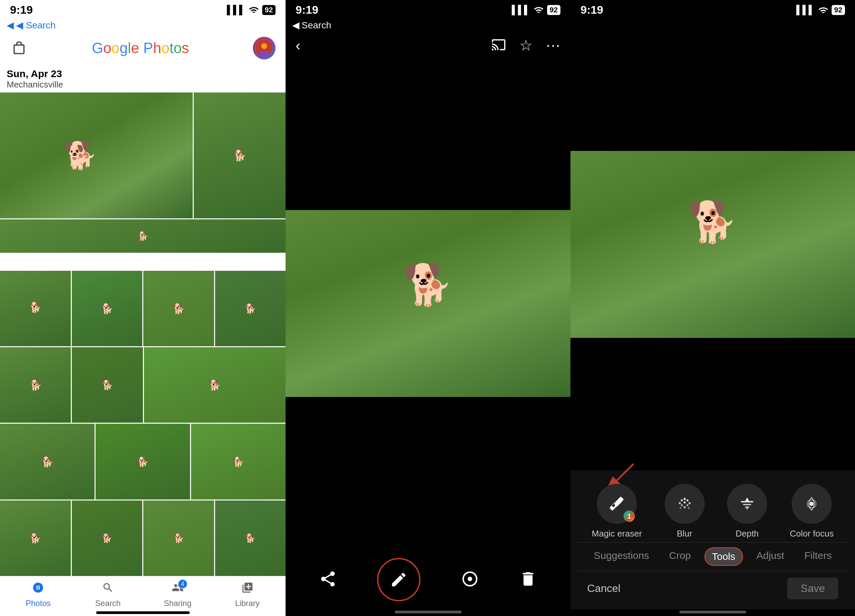  Describe the element at coordinates (179, 309) in the screenshot. I see `gc-3-3: 🐕` at that location.